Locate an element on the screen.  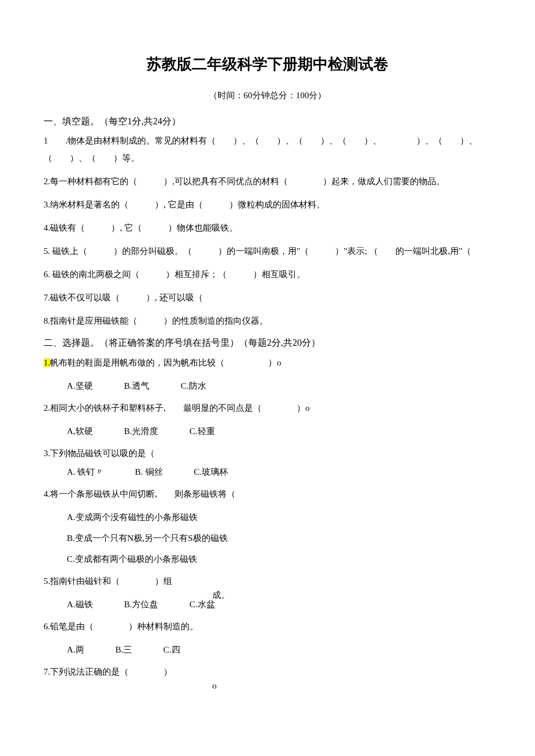
s1-q2: 2.每一种材料都有它的（ ）,可以把具有不同优点的材料（ ）起来，做成人们需要的… is located at coordinates (268, 181).